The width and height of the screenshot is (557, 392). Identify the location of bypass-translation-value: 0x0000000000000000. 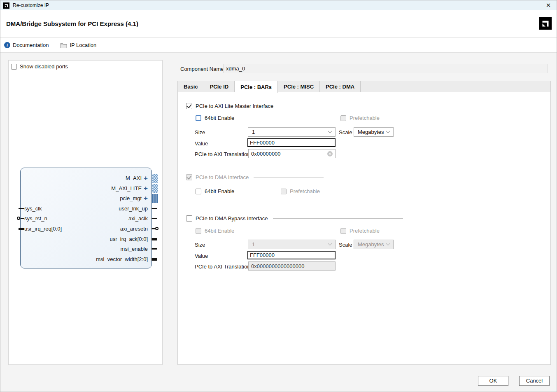
(277, 266).